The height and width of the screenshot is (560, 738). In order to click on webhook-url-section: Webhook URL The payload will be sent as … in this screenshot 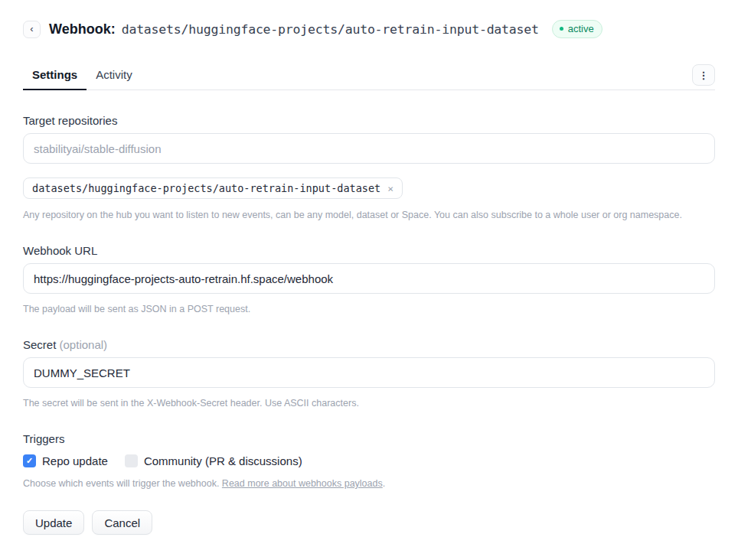, I will do `click(369, 279)`.